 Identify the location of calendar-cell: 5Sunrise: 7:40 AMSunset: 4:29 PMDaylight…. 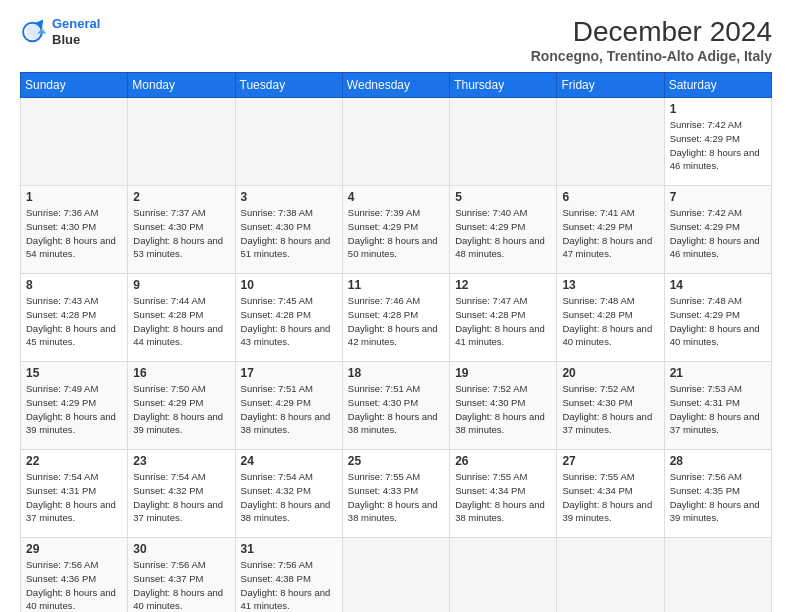
(504, 230).